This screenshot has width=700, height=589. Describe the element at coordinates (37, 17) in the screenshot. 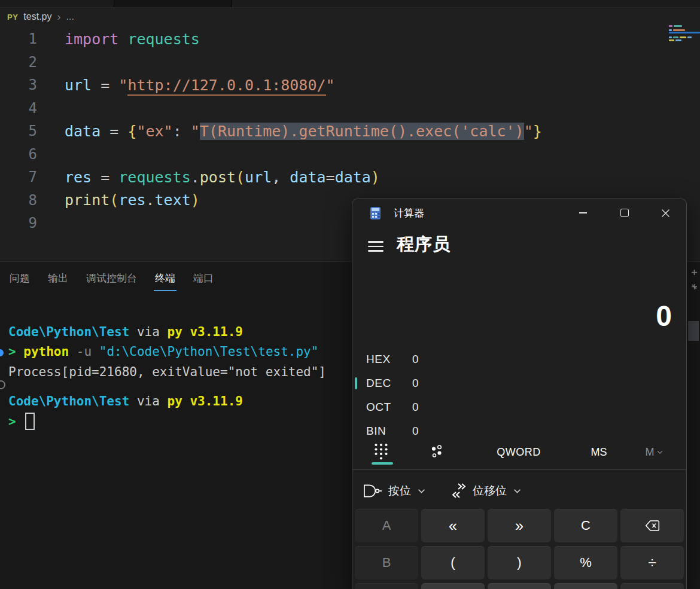

I see `breadcrumb-filename: test.py` at that location.